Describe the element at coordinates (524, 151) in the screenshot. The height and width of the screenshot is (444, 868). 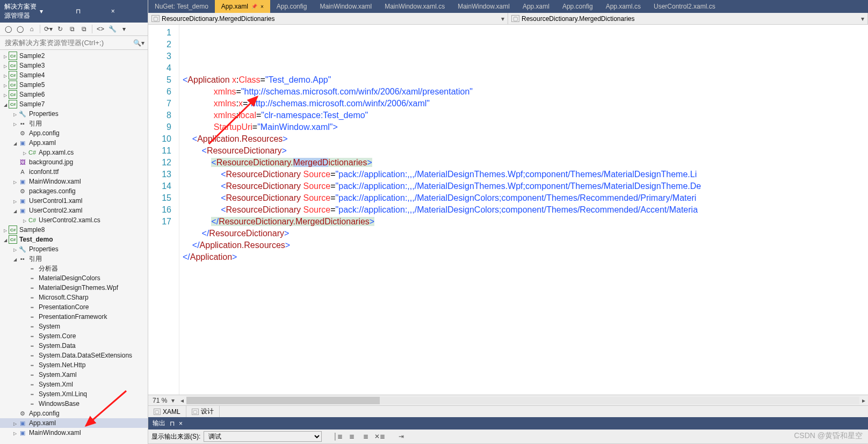
I see `code-line: <ResourceDictionary>` at that location.